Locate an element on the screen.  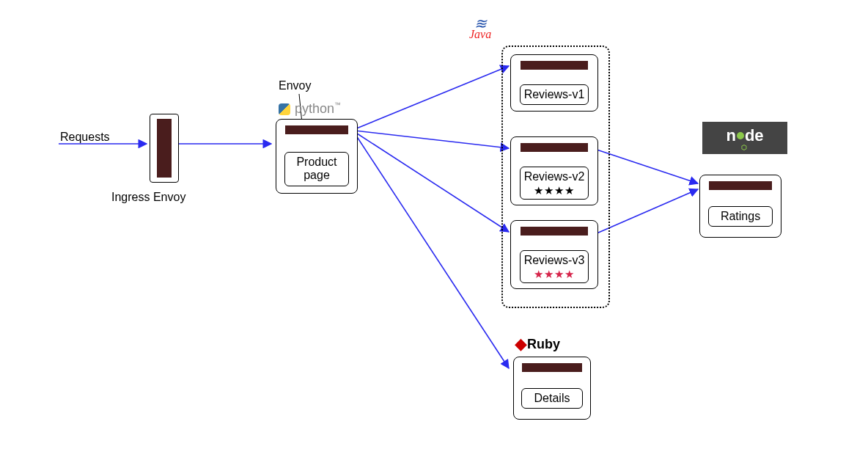
ratings-service: Ratings is located at coordinates (740, 216).